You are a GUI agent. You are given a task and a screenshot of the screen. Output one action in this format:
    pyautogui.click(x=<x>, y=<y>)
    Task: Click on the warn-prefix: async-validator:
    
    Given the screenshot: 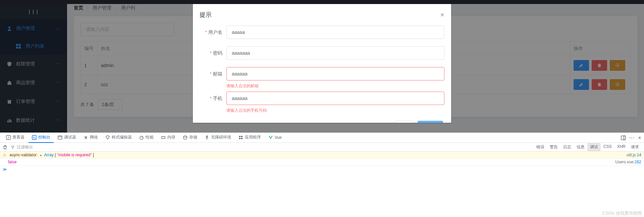 What is the action you would take?
    pyautogui.click(x=23, y=155)
    